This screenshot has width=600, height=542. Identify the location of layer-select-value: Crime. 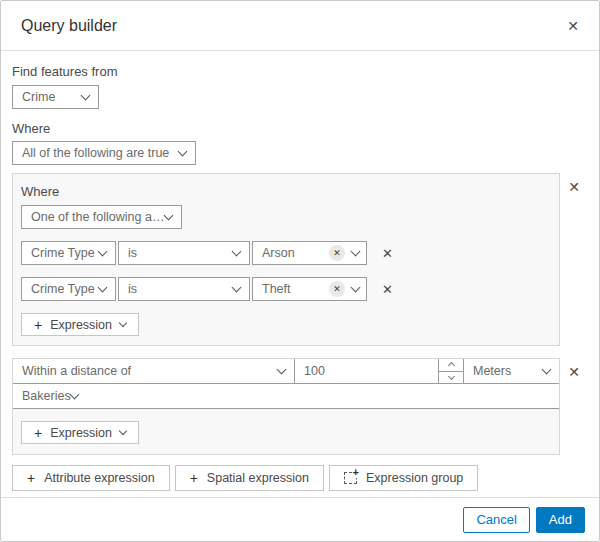
(52, 97).